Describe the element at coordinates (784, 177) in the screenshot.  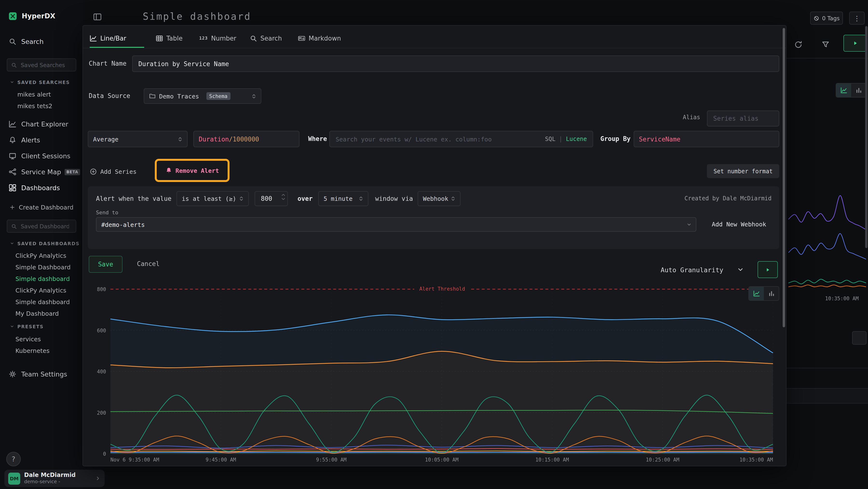
I see `modal-scrollbar` at that location.